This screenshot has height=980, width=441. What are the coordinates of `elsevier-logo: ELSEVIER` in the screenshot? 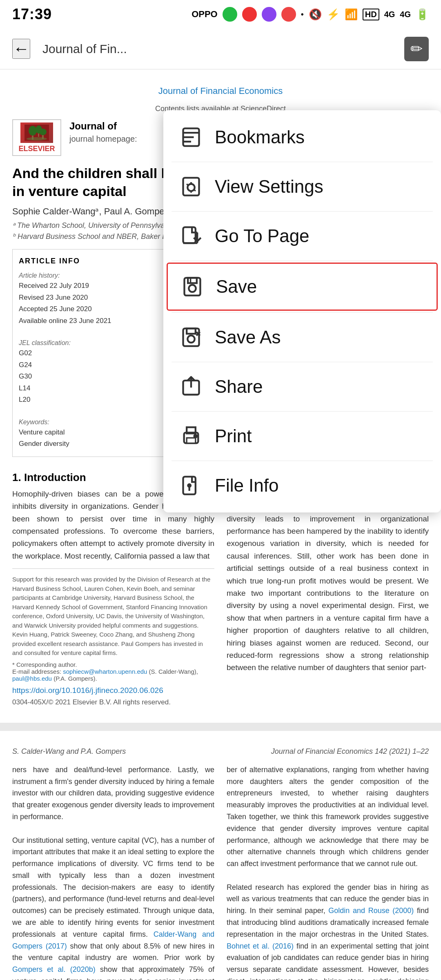 It's located at (37, 138).